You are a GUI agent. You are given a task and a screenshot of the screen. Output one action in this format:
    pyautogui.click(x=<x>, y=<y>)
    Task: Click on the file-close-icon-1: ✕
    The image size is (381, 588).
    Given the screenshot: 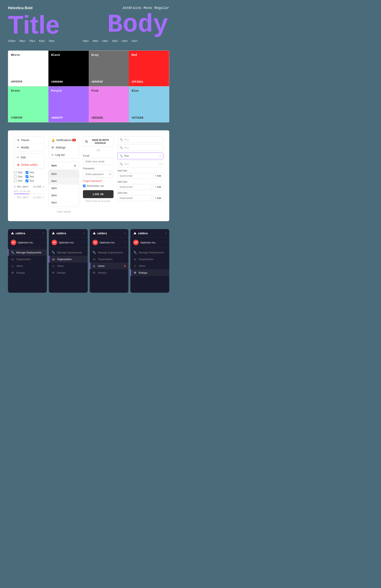 What is the action you would take?
    pyautogui.click(x=43, y=187)
    